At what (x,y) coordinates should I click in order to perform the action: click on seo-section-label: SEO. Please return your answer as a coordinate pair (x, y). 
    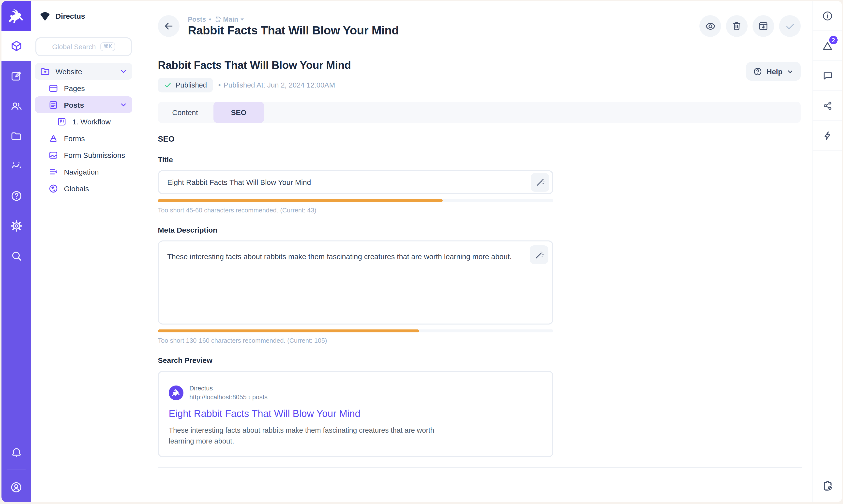
    Looking at the image, I should click on (356, 139).